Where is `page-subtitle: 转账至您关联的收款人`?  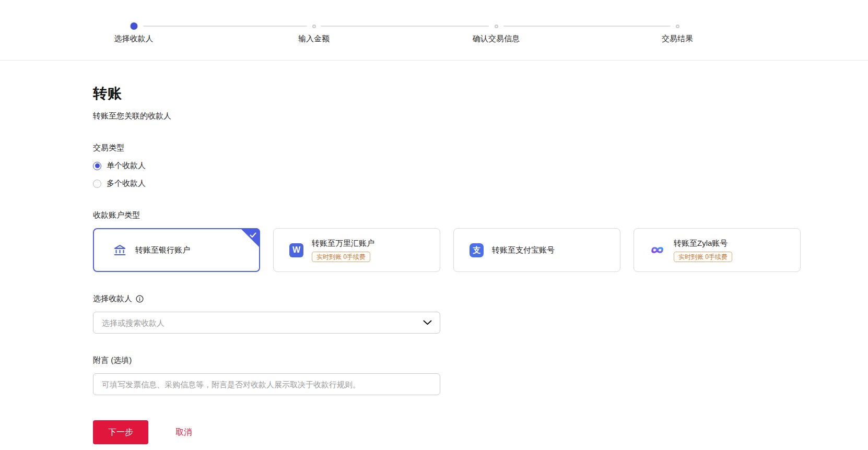 page-subtitle: 转账至您关联的收款人 is located at coordinates (480, 116).